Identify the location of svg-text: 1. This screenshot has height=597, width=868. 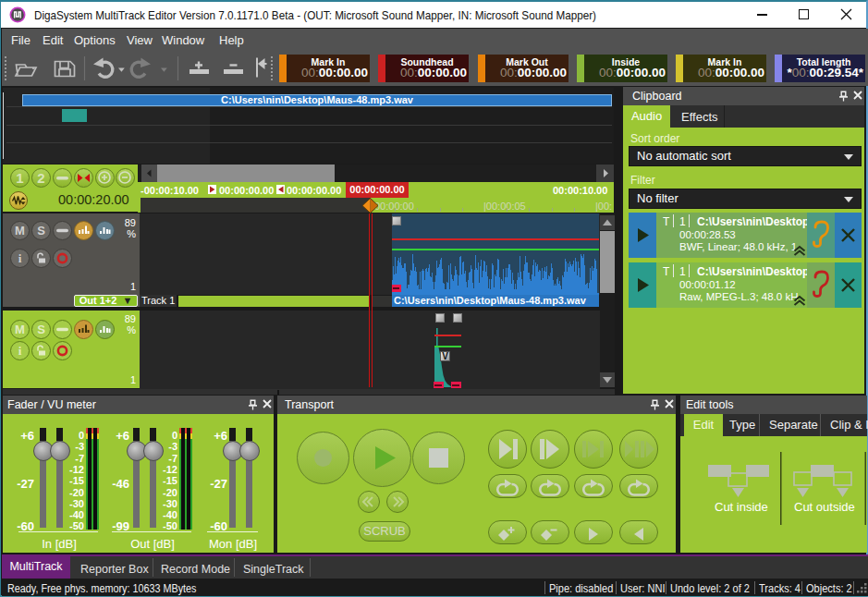
(19, 177).